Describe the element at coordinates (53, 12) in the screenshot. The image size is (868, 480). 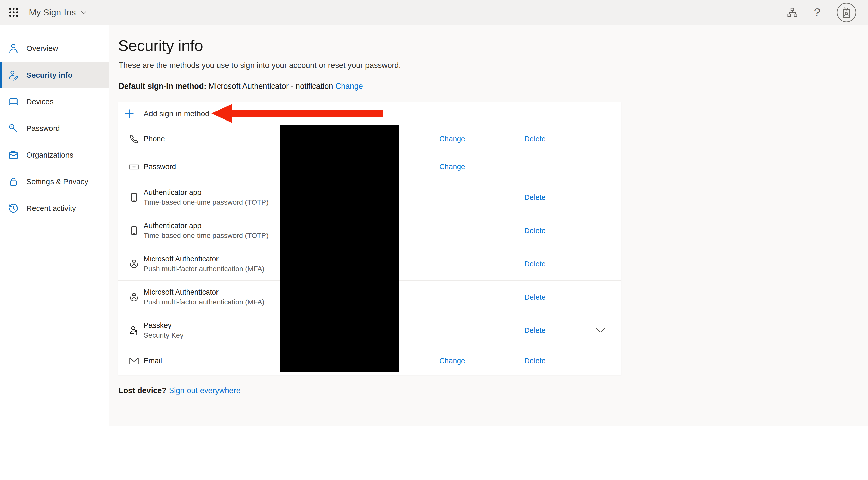
I see `app-title: My Sign-Ins` at that location.